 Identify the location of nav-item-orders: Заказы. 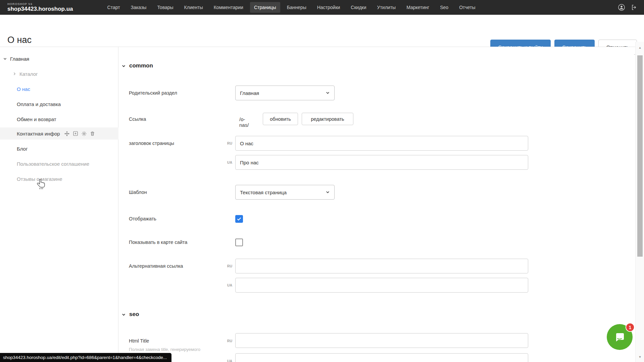
(139, 7).